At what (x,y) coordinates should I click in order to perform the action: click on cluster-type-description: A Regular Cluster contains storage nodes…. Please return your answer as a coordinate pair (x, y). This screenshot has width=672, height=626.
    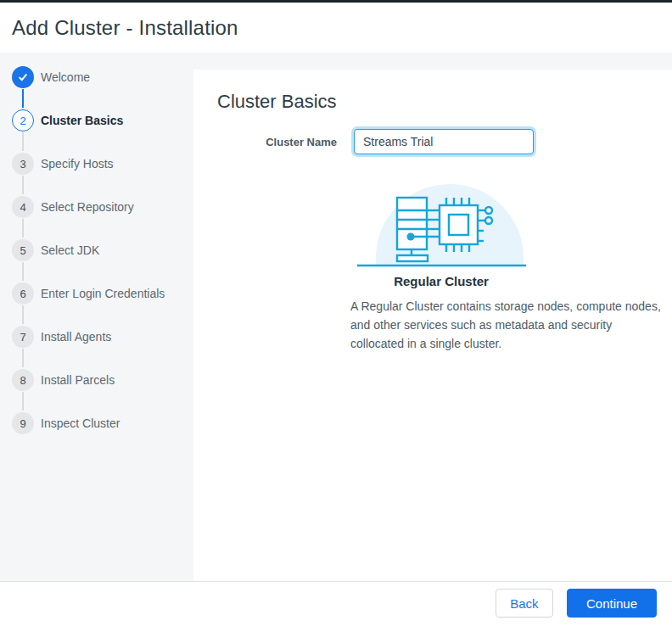
    Looking at the image, I should click on (508, 325).